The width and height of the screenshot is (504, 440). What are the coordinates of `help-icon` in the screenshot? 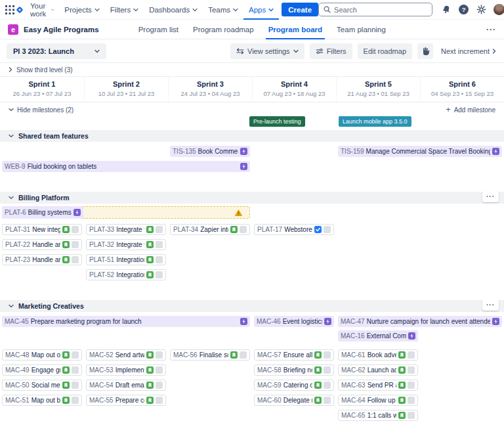 It's located at (463, 9).